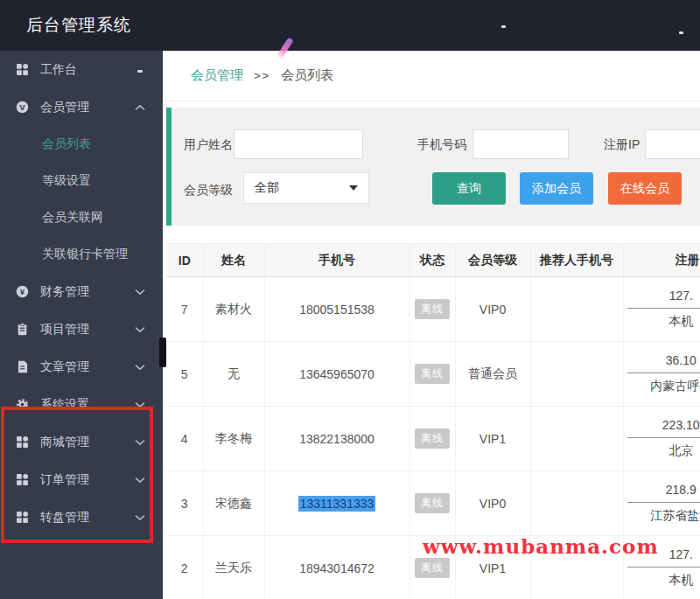 This screenshot has height=599, width=700. What do you see at coordinates (433, 504) in the screenshot?
I see `table-row: 3宋德鑫13311331333离线VIP0218.9江苏省盐城` at bounding box center [433, 504].